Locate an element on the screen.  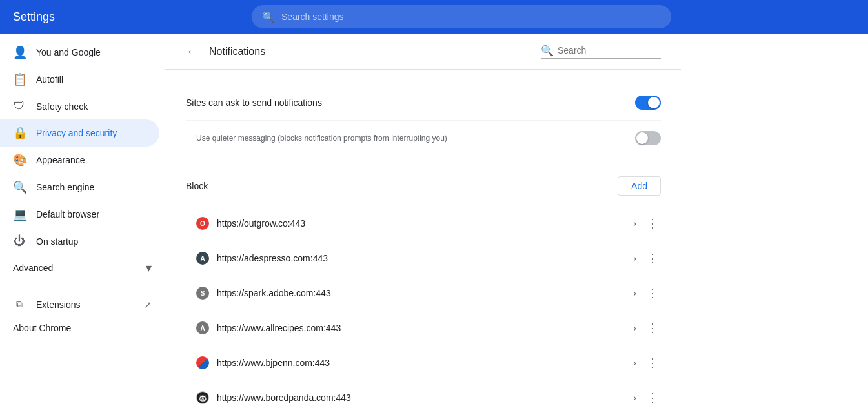
content-search-bar: 🔍 is located at coordinates (601, 52).